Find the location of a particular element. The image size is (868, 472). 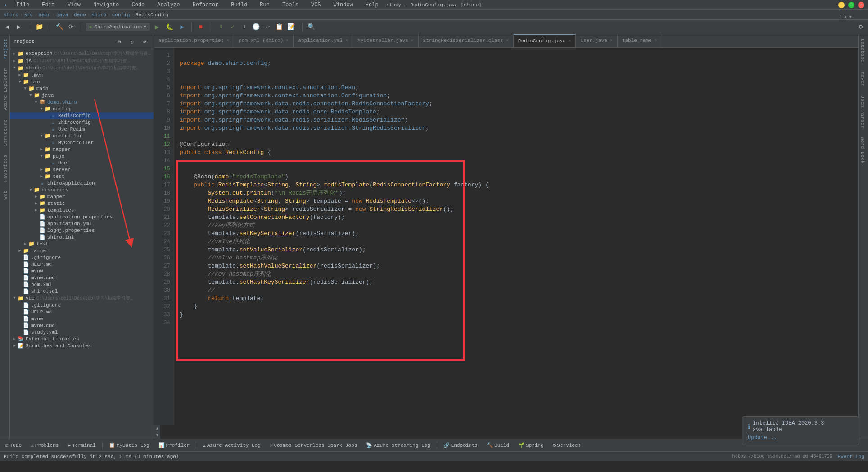

bt-azure-log: ☁ Azure Activity Log is located at coordinates (231, 445).